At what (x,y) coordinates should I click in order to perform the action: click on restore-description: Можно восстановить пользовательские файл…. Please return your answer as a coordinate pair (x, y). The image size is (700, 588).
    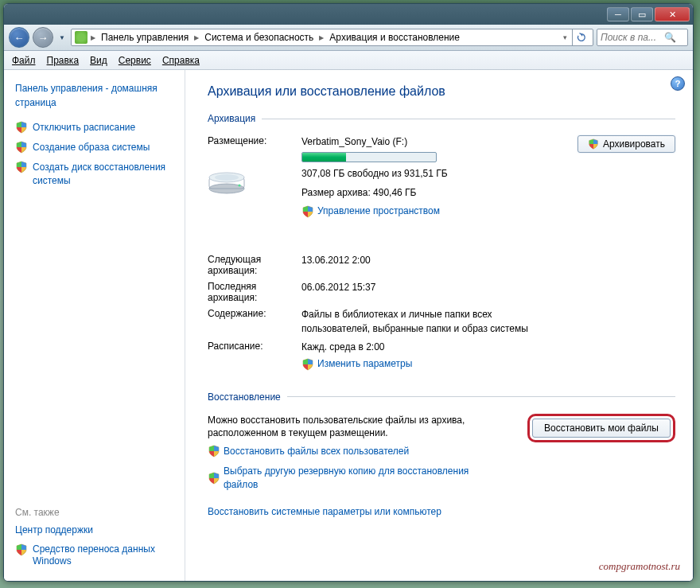
    Looking at the image, I should click on (339, 427).